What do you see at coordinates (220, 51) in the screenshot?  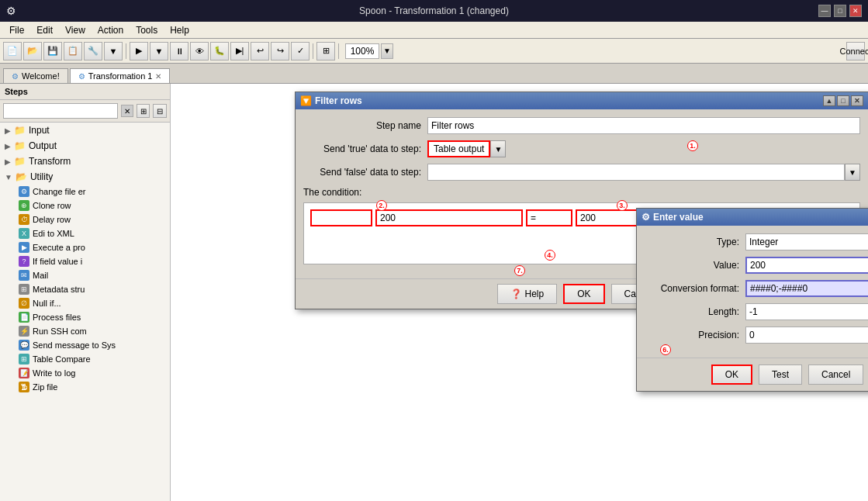 I see `toolbar-debug: 🐛` at bounding box center [220, 51].